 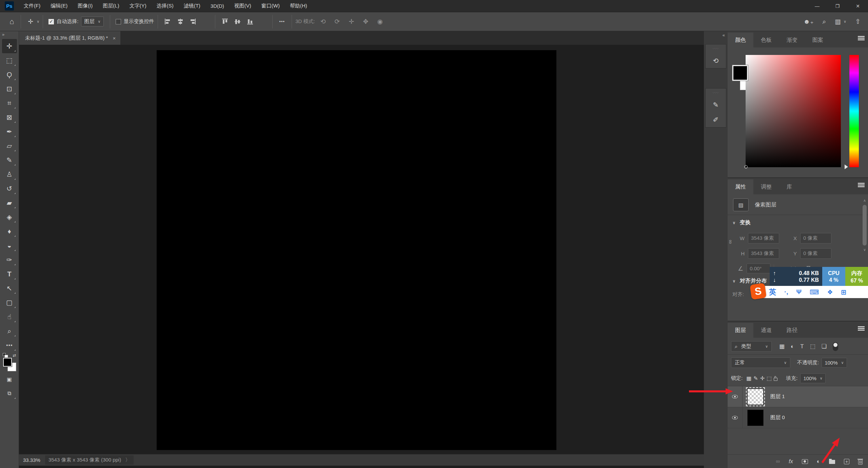 What do you see at coordinates (3, 35) in the screenshot?
I see `toolbar-expand-icon: »` at bounding box center [3, 35].